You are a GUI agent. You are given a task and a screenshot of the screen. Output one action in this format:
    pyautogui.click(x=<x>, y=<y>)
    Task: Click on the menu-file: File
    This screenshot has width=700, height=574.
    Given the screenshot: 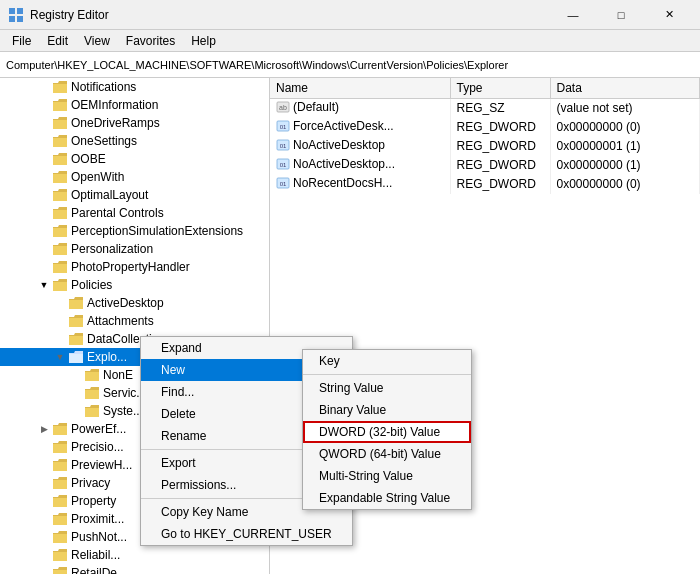 What is the action you would take?
    pyautogui.click(x=22, y=41)
    